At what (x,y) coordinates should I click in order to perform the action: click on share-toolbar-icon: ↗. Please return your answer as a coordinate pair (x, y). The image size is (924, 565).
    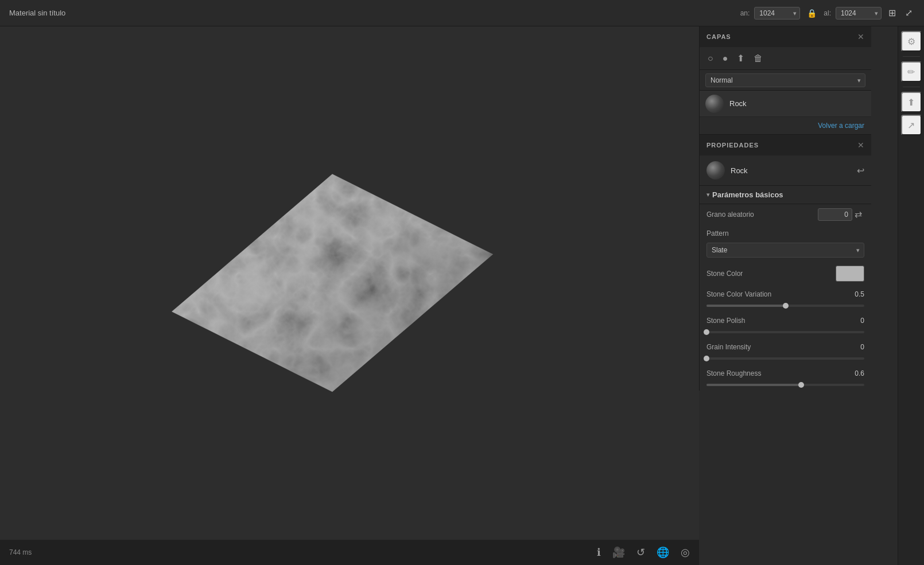
    Looking at the image, I should click on (911, 125).